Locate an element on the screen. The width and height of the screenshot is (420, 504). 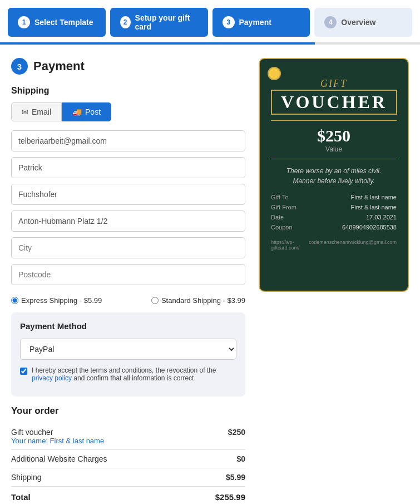
terms-text: I hereby accept the terms and conditions… is located at coordinates (134, 374).